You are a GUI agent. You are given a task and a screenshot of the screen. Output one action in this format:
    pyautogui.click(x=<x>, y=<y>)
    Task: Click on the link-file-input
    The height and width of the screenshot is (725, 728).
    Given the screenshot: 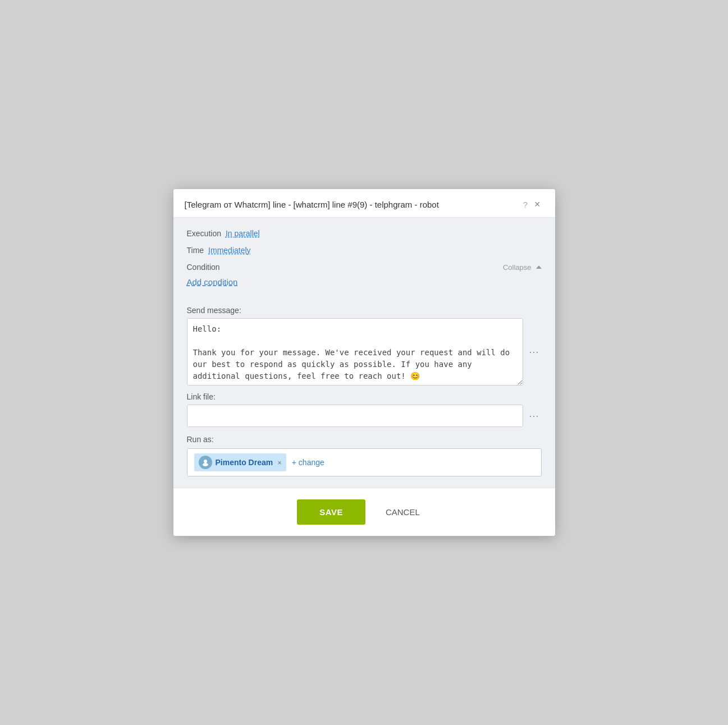 What is the action you would take?
    pyautogui.click(x=355, y=416)
    